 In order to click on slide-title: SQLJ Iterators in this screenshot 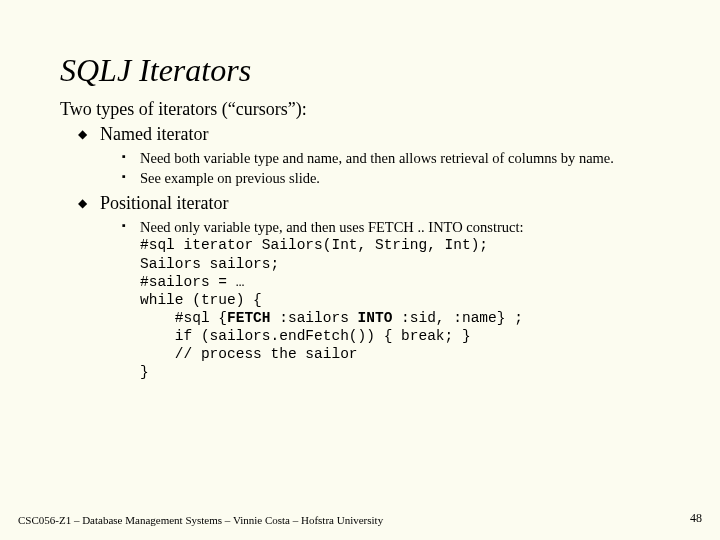, I will do `click(360, 70)`.